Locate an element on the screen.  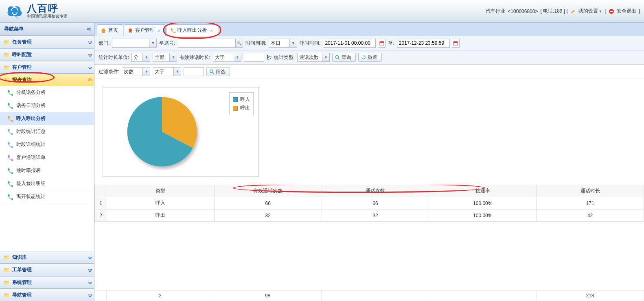
search-icon is located at coordinates (212, 72).